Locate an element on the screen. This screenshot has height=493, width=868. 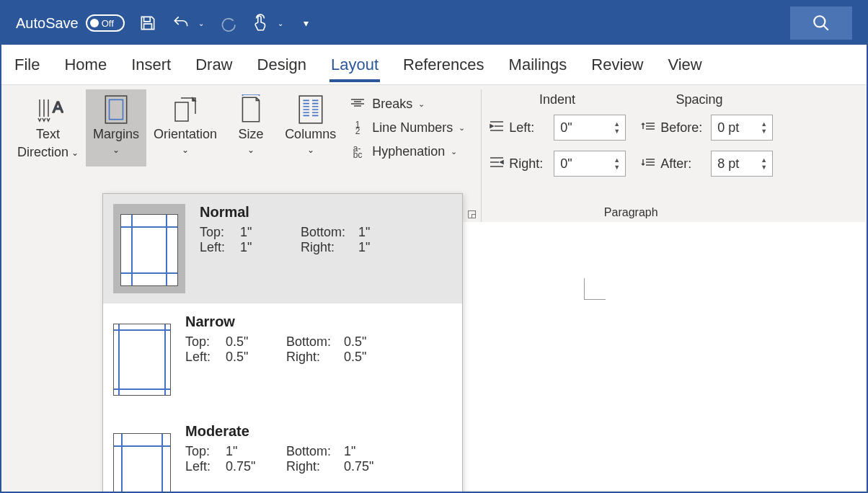
save-icon is located at coordinates (148, 23).